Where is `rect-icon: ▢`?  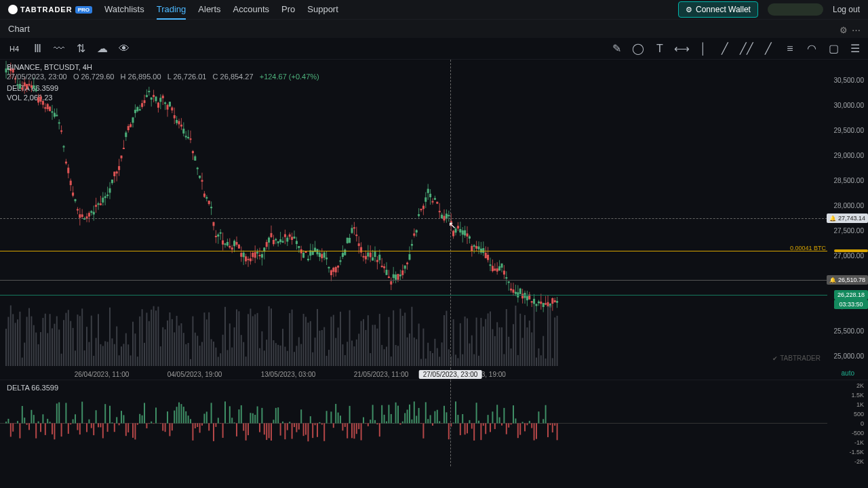
rect-icon: ▢ is located at coordinates (833, 49).